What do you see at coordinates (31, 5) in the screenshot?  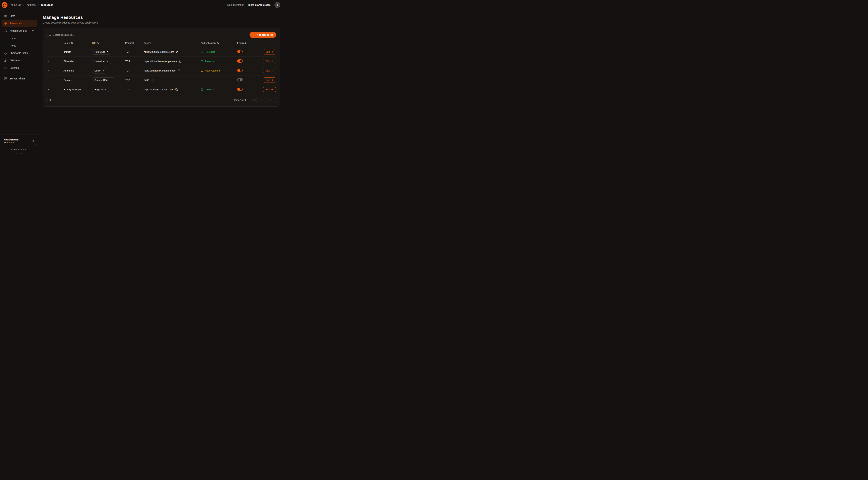 I see `breadcrumb-settings: settings` at bounding box center [31, 5].